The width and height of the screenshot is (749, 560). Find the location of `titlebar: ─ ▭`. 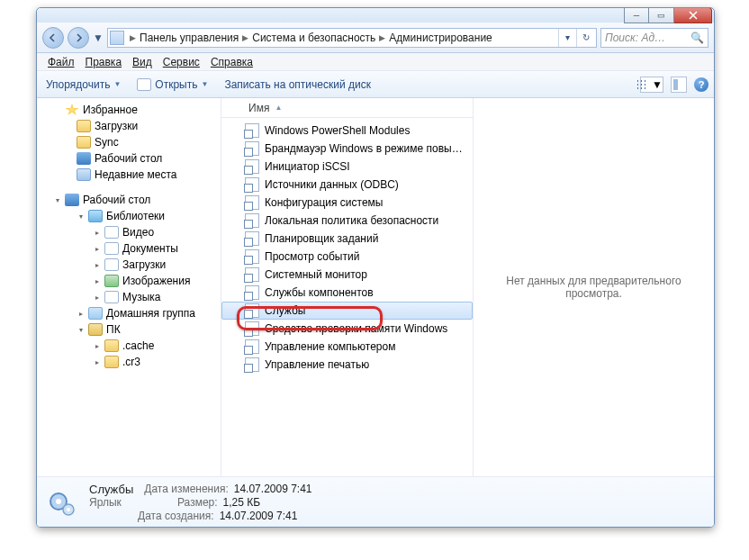

titlebar: ─ ▭ is located at coordinates (375, 15).